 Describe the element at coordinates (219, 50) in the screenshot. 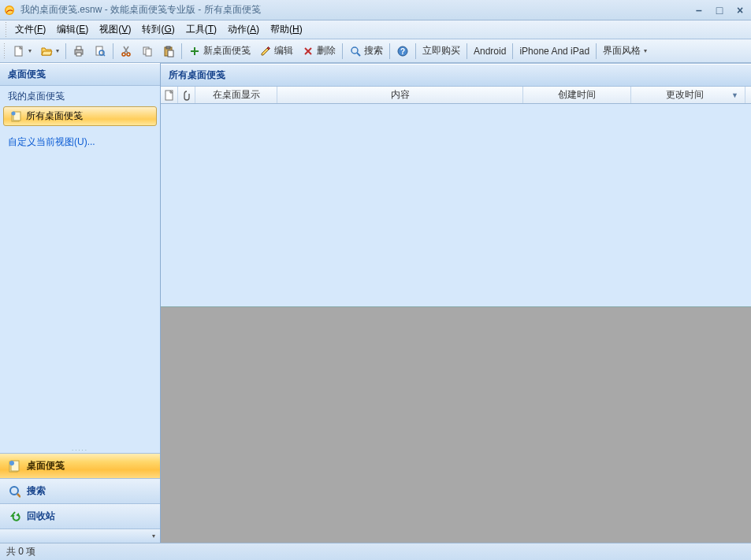

I see `new-note-button: 新桌面便笺` at that location.